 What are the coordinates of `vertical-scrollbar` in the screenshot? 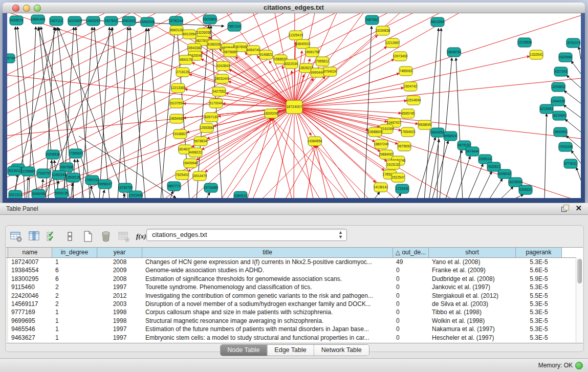 It's located at (579, 300).